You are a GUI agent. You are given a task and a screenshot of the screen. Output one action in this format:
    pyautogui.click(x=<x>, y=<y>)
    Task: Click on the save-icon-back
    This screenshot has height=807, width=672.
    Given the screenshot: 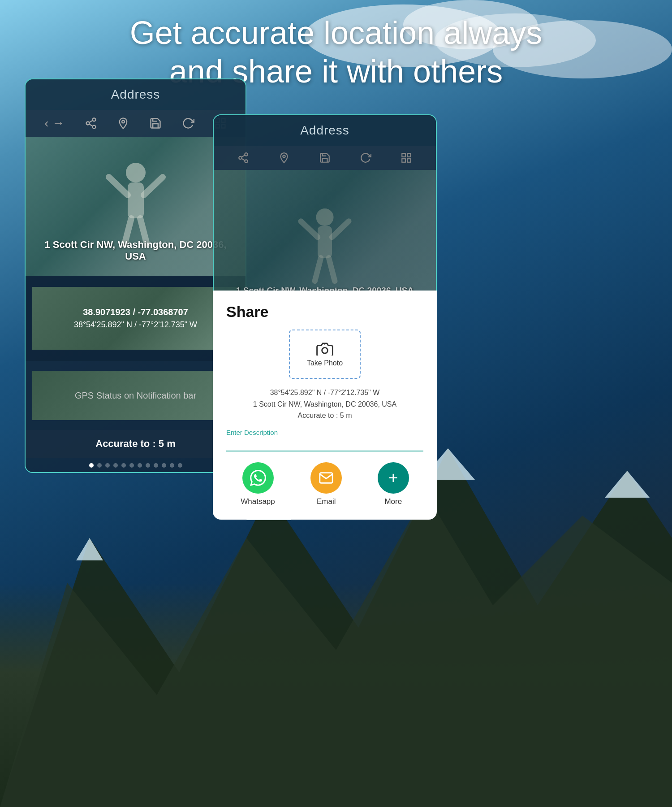 What is the action you would take?
    pyautogui.click(x=155, y=123)
    